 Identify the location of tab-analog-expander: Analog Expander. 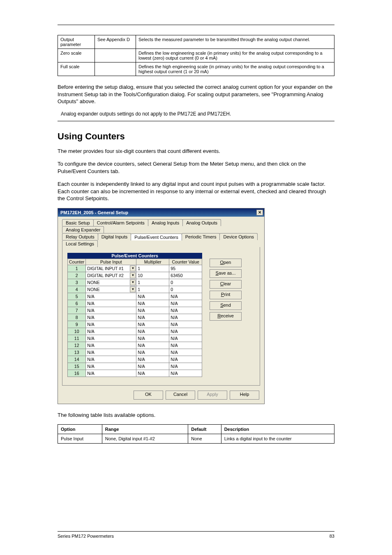
(83, 229).